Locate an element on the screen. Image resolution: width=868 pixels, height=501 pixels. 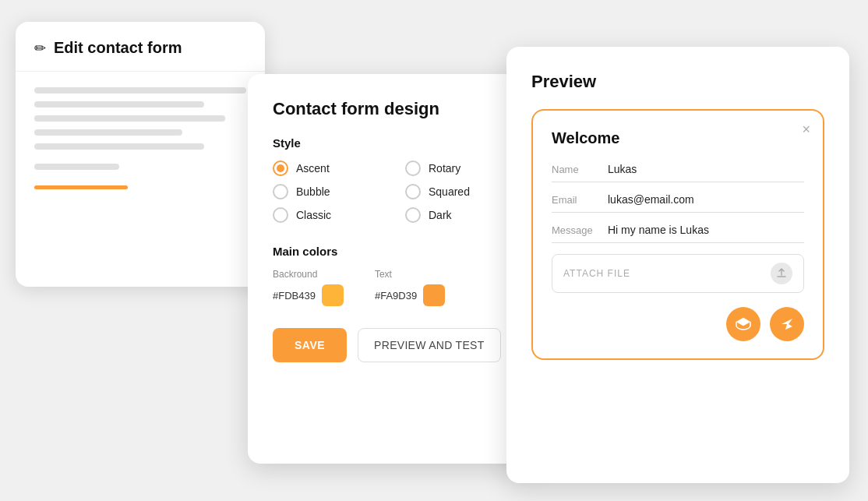
preview-test-button: PREVIEW AND TEST is located at coordinates (429, 345).